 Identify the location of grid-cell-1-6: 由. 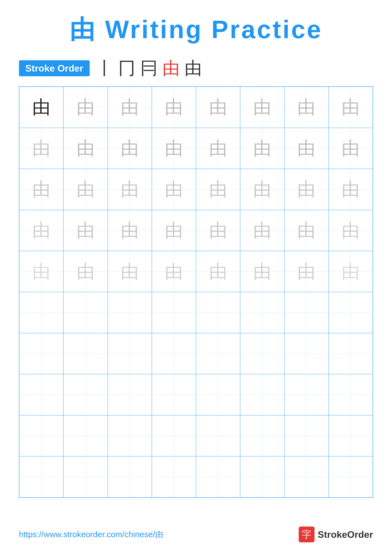
(306, 148).